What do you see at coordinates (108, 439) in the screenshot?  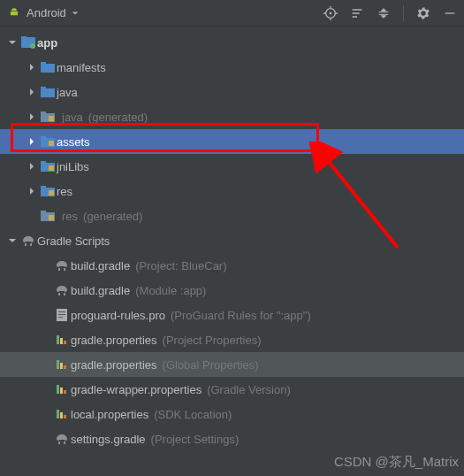 I see `node-label: settings.gradle` at bounding box center [108, 439].